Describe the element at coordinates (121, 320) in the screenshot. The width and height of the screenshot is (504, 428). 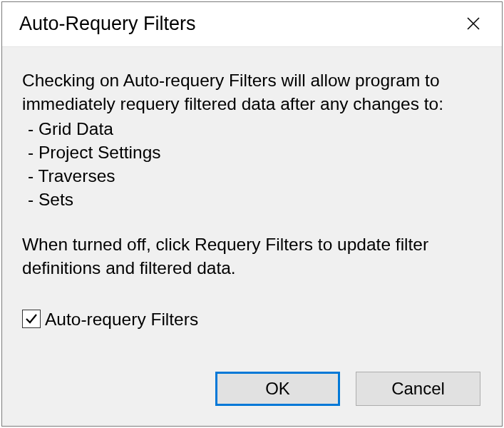
I see `checkbox-label: Auto-requery Filters` at that location.